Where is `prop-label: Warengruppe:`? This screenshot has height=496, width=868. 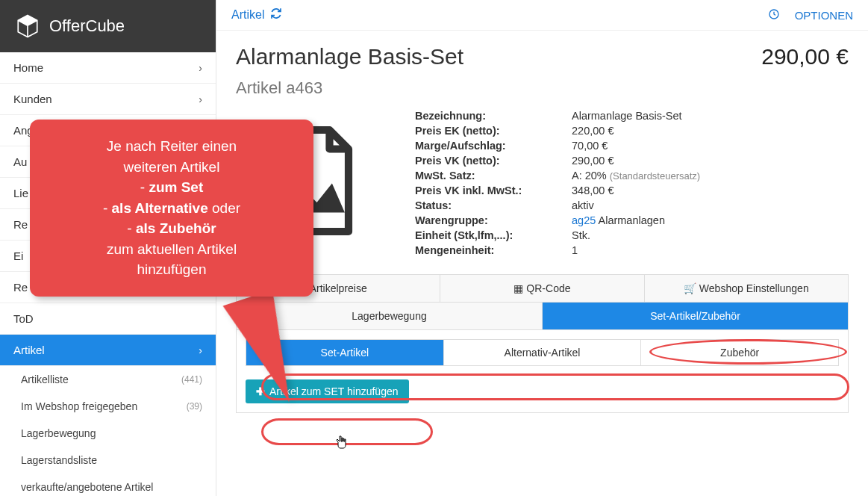
prop-label: Warengruppe: is located at coordinates (493, 220).